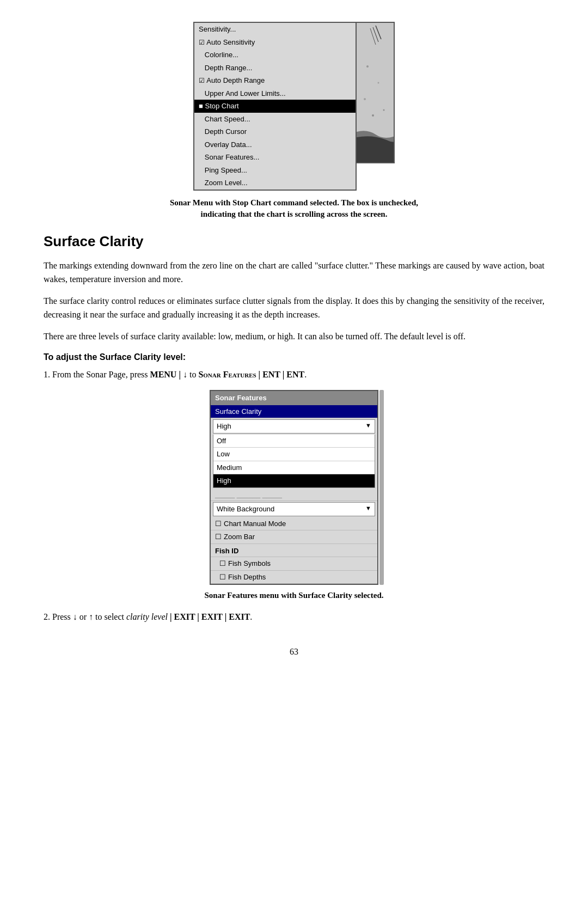 This screenshot has width=588, height=916. Describe the element at coordinates (294, 272) in the screenshot. I see `paragraph-1: The markings extending downward from the…` at that location.